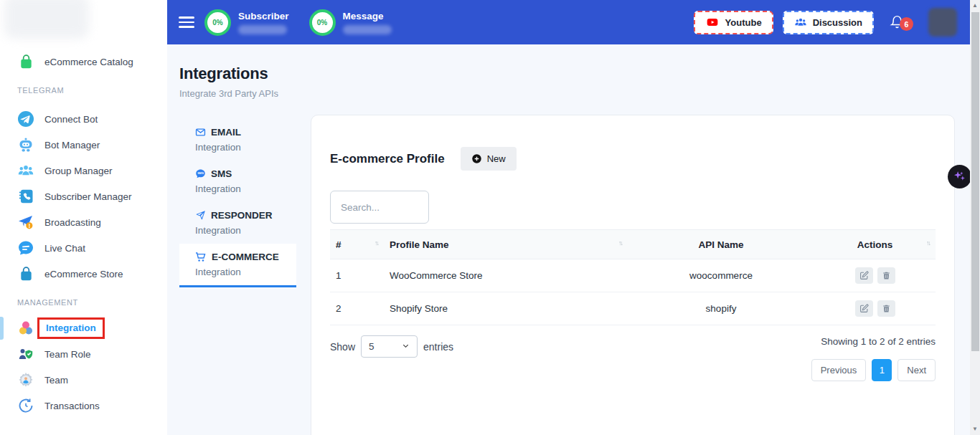  What do you see at coordinates (26, 196) in the screenshot?
I see `contact-book-phone-icon` at bounding box center [26, 196].